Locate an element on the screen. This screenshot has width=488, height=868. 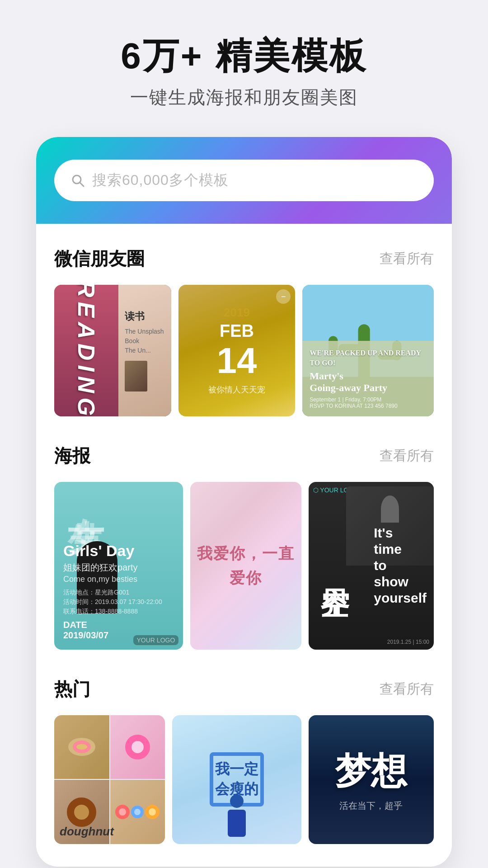
wechat-grid: READING 读书 The Unsplash BookThe Un... − … is located at coordinates (244, 351).